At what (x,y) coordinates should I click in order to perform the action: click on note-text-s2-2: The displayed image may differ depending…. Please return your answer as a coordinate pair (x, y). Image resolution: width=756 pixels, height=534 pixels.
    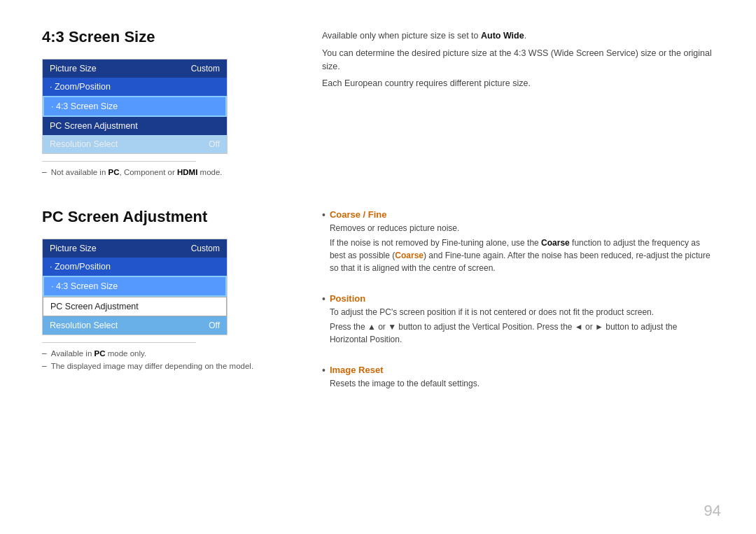
    Looking at the image, I should click on (153, 366).